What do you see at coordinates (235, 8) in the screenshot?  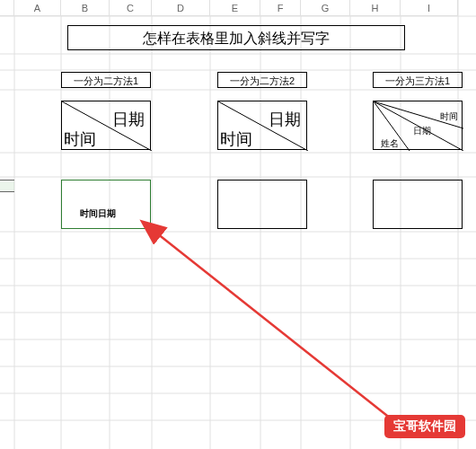 I see `col-header-e: E` at bounding box center [235, 8].